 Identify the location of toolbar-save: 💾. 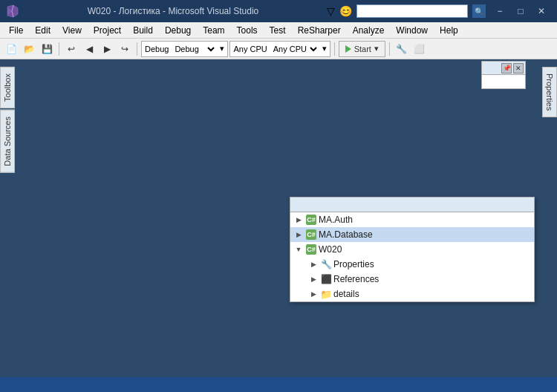
(47, 49).